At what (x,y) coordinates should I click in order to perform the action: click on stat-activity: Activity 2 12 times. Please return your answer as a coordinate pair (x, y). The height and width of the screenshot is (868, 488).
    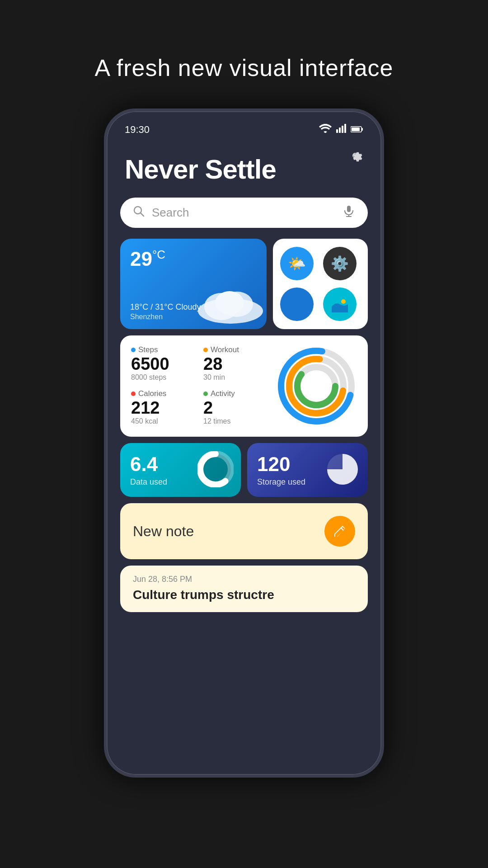
    Looking at the image, I should click on (235, 408).